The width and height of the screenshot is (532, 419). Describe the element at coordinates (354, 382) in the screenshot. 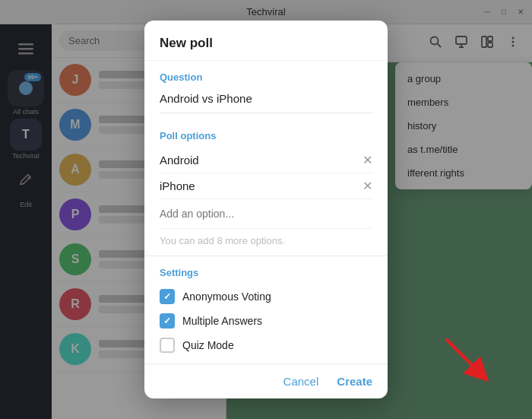

I see `create-button: Create` at that location.